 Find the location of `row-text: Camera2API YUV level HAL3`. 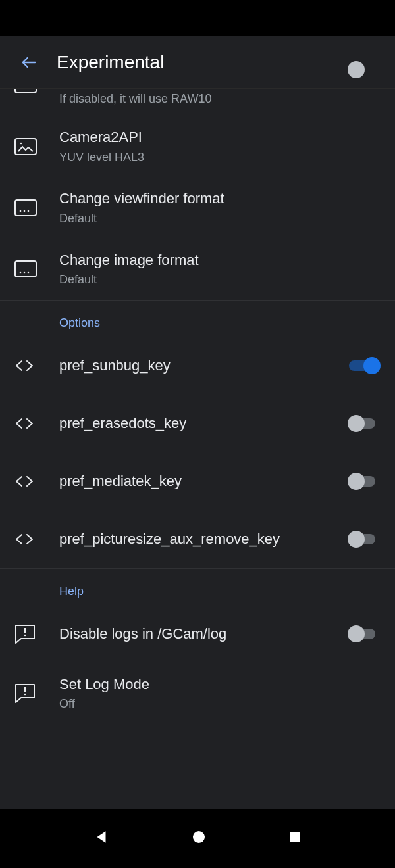

row-text: Camera2API YUV level HAL3 is located at coordinates (213, 146).